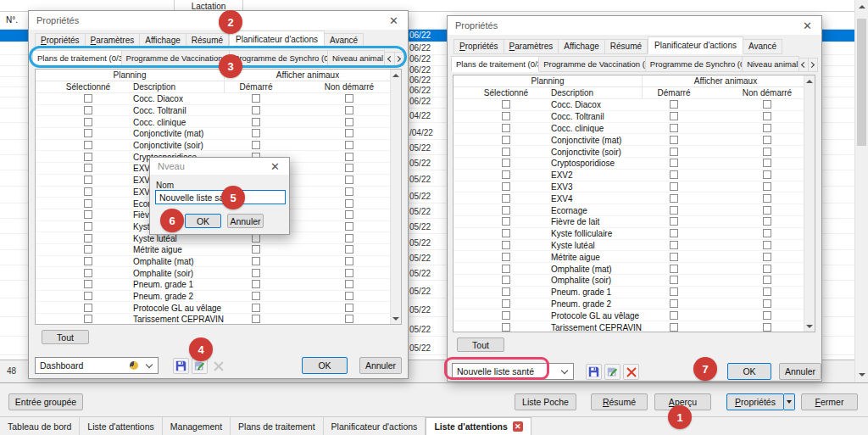 The width and height of the screenshot is (868, 435). I want to click on list-scrollbar, so click(809, 204).